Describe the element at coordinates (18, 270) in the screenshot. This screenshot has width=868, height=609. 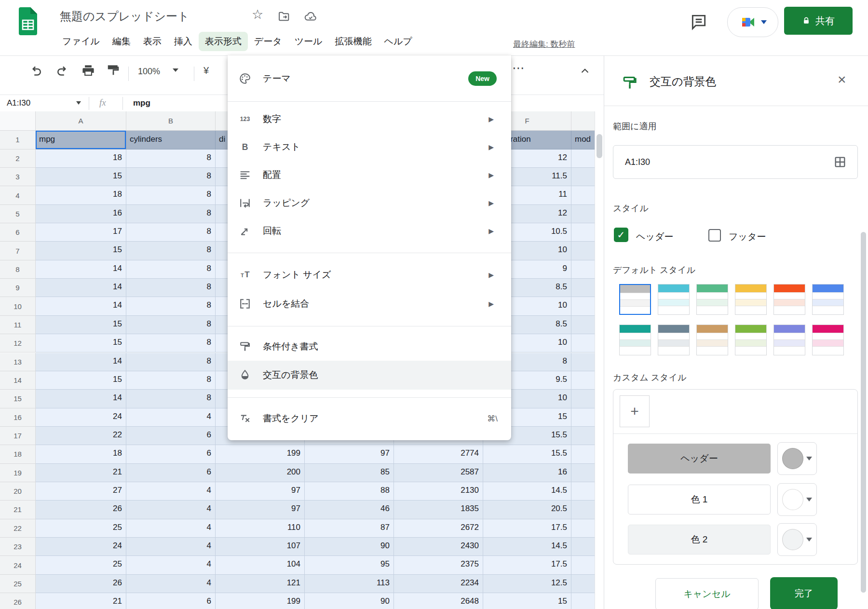
I see `row-header-8: 8` at that location.